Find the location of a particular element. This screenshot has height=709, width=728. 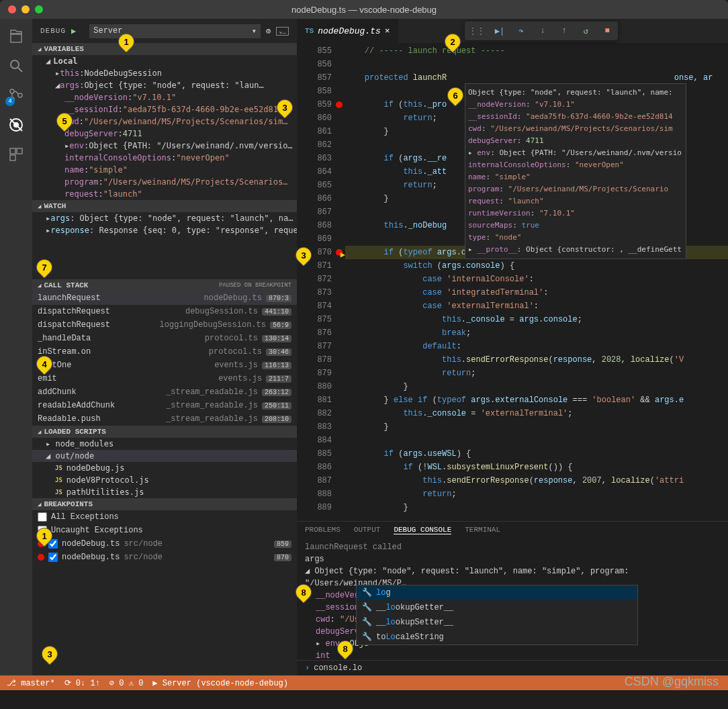

bp-uncaught-ex: Uncaught Exceptions is located at coordinates (165, 530).